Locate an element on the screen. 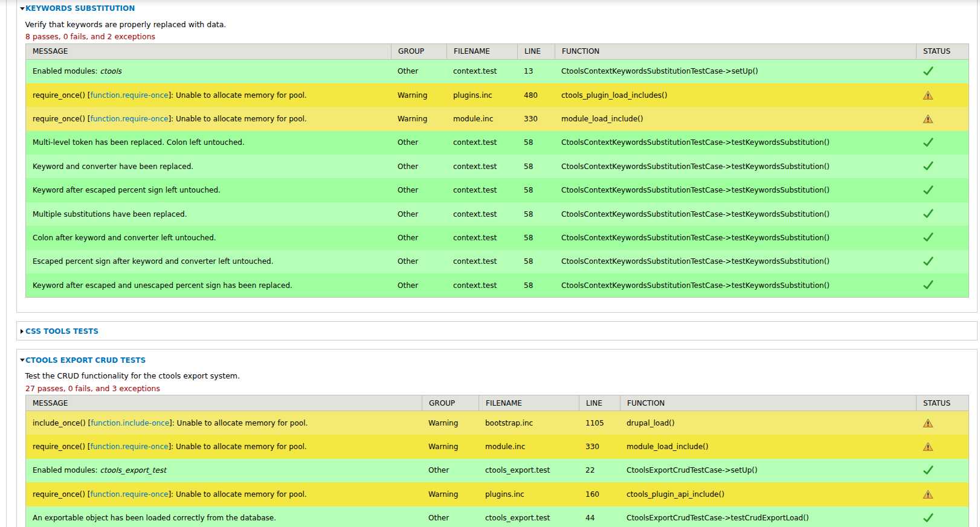  column-header: GROUP is located at coordinates (419, 52).